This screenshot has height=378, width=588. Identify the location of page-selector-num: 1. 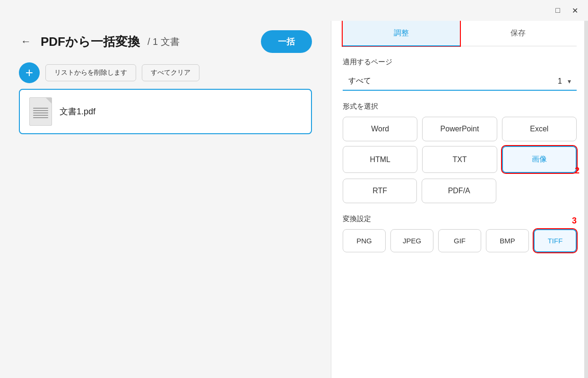
(560, 81).